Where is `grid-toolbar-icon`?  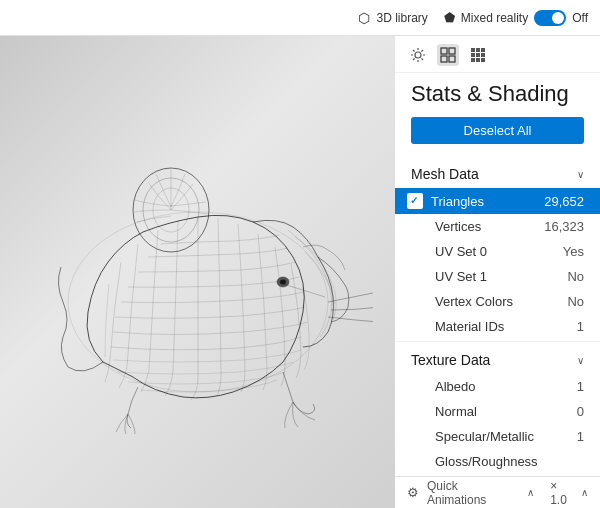
grid-toolbar-icon is located at coordinates (448, 55).